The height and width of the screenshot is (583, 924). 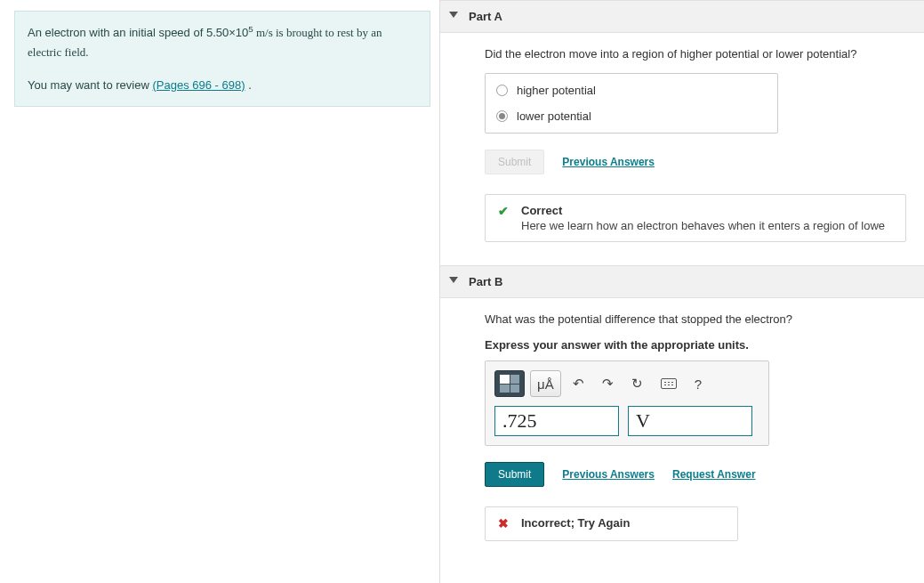 What do you see at coordinates (682, 16) in the screenshot?
I see `part-a-header: Part A` at bounding box center [682, 16].